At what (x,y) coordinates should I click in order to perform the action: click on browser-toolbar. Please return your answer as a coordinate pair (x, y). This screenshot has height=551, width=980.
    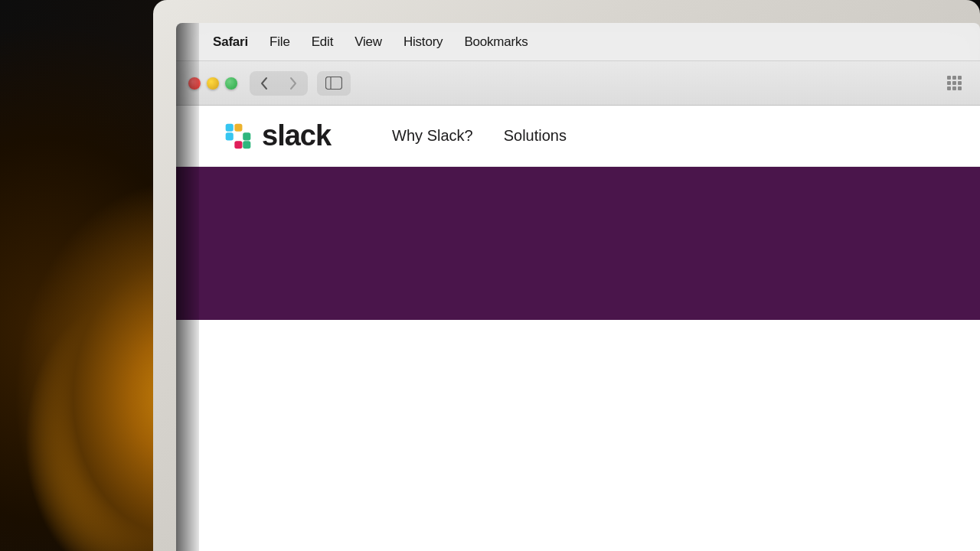
    Looking at the image, I should click on (578, 83).